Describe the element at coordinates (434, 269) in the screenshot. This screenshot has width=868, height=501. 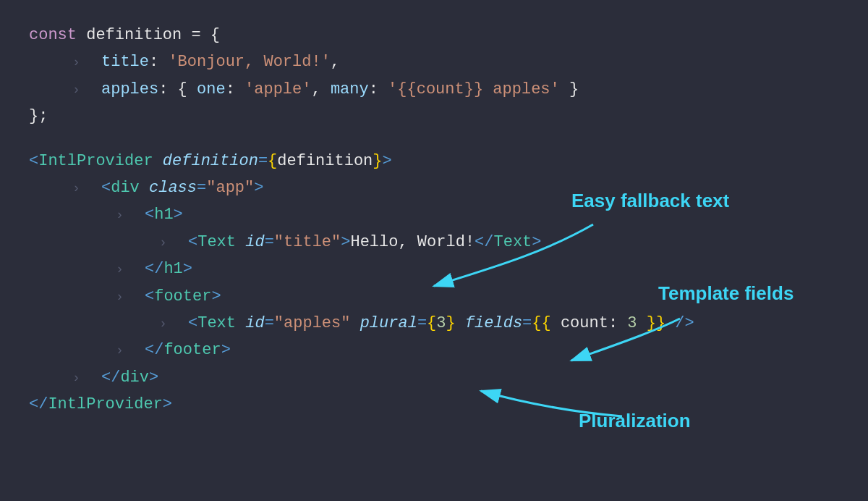
I see `code-line-10: › </ h1 >` at that location.